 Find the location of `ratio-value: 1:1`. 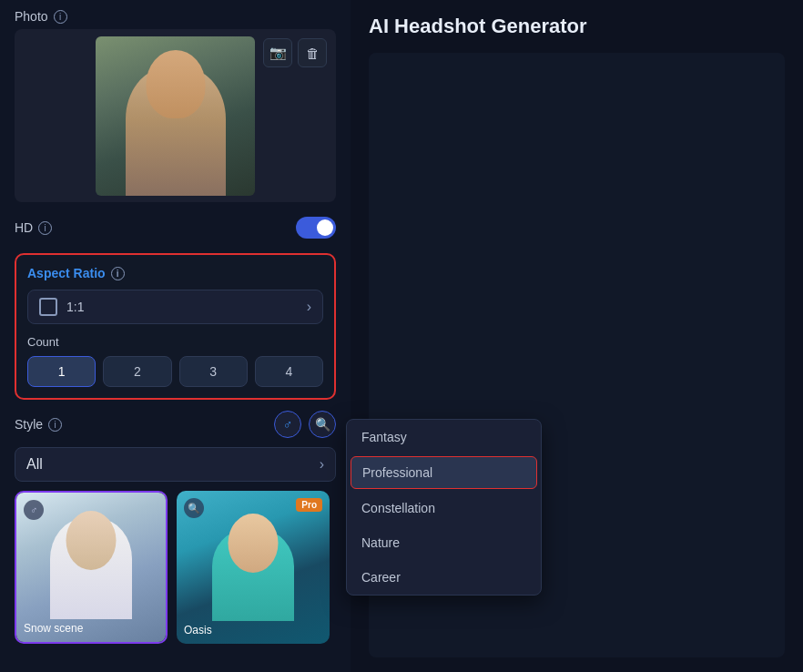

ratio-value: 1:1 is located at coordinates (75, 307).